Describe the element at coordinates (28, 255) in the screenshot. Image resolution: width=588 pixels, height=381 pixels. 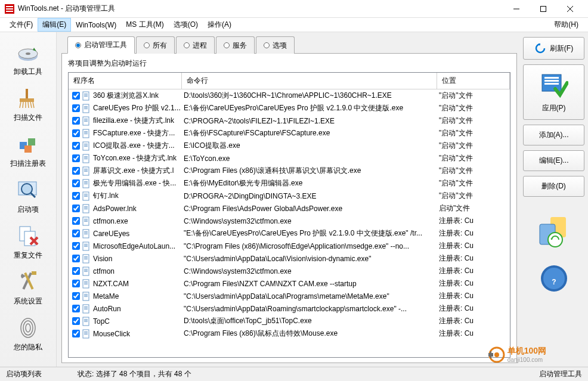
I see `sidebar-item-label: 重复文件` at that location.